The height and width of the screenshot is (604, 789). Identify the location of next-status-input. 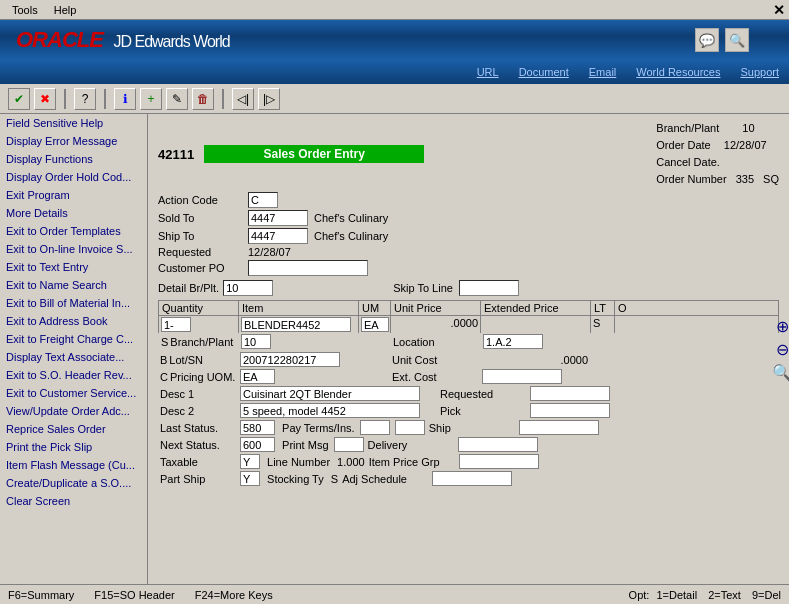
(258, 444).